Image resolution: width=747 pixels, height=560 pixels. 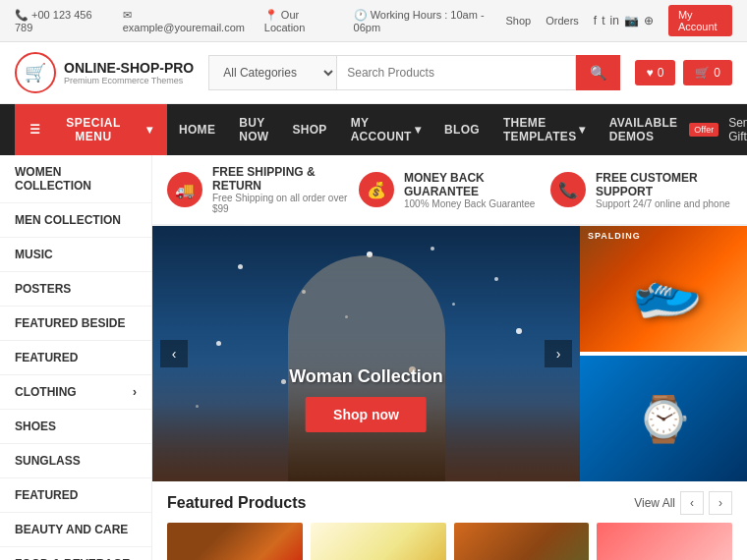 I want to click on sidebar-item-music: MUSIC, so click(x=76, y=255).